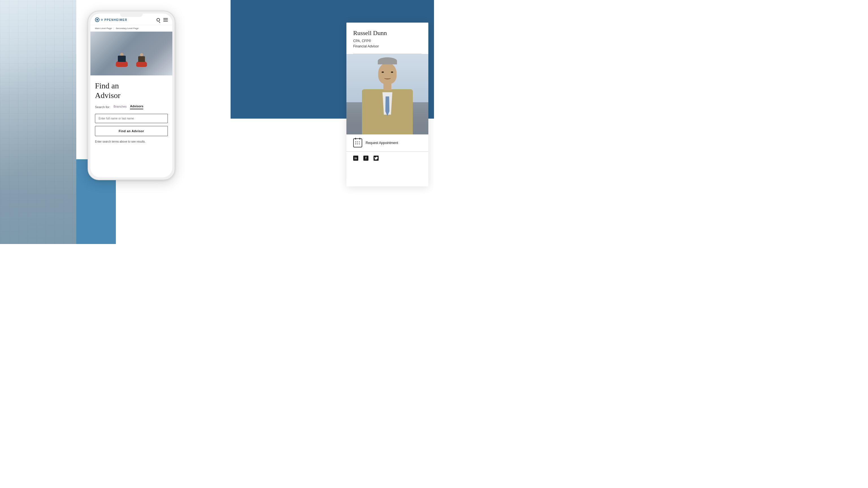 The image size is (868, 488). Describe the element at coordinates (388, 73) in the screenshot. I see `advisor-head` at that location.